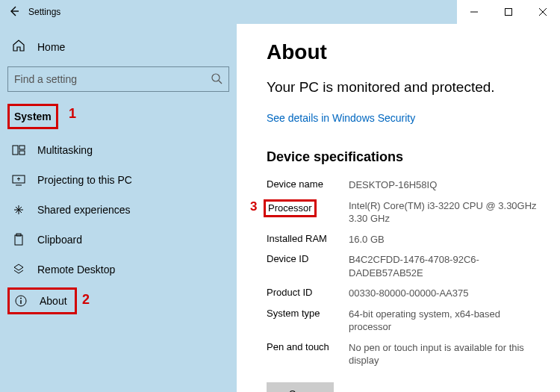  Describe the element at coordinates (19, 270) in the screenshot. I see `remote-desktop-icon` at that location.